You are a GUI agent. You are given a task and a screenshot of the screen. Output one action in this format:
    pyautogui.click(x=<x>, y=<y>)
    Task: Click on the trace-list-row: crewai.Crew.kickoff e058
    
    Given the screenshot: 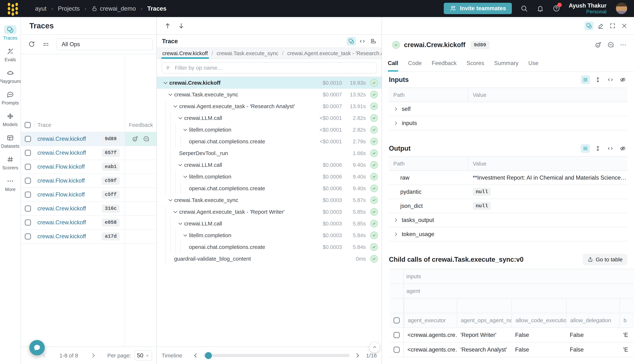 What is the action you would take?
    pyautogui.click(x=89, y=223)
    